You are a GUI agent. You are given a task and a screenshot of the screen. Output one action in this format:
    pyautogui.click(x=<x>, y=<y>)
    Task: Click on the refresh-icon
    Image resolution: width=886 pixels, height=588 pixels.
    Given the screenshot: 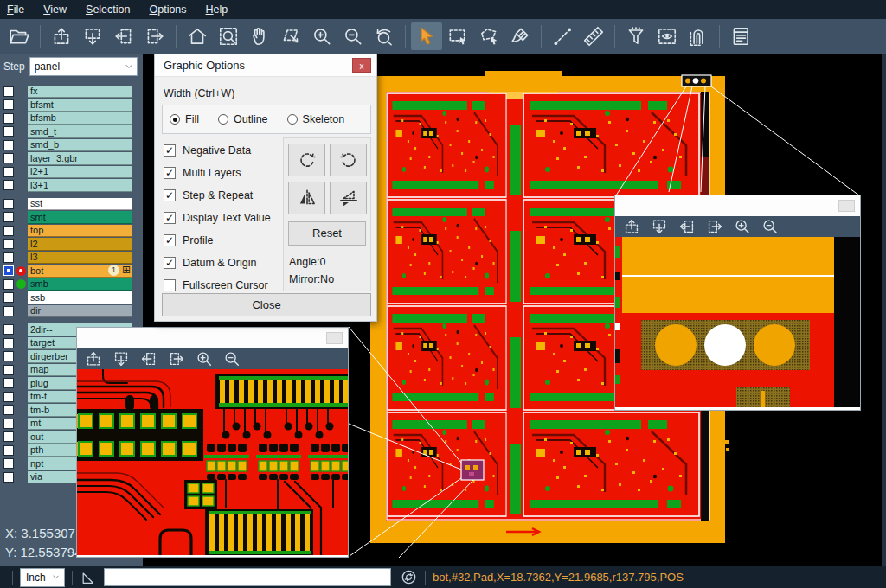 What is the action you would take?
    pyautogui.click(x=408, y=578)
    